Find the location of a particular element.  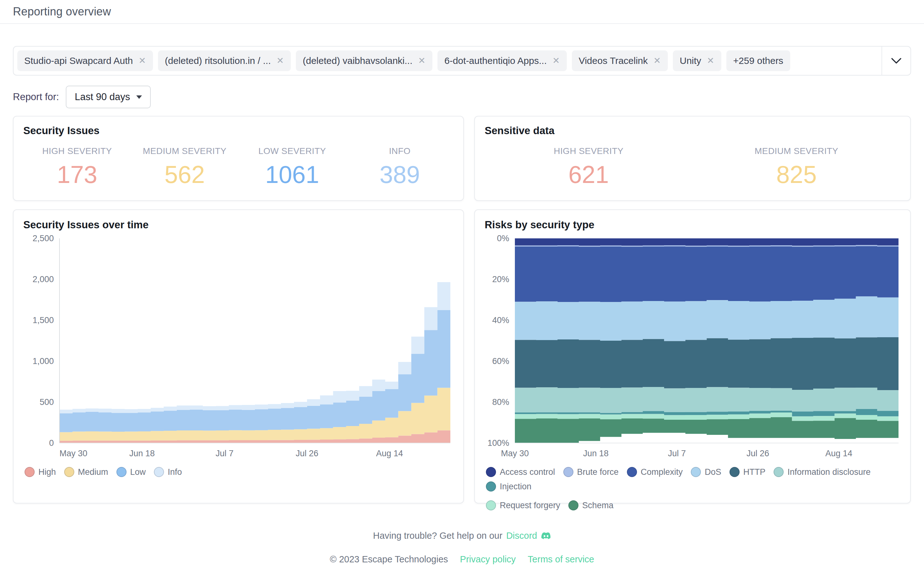

legend-label: Info is located at coordinates (175, 472).